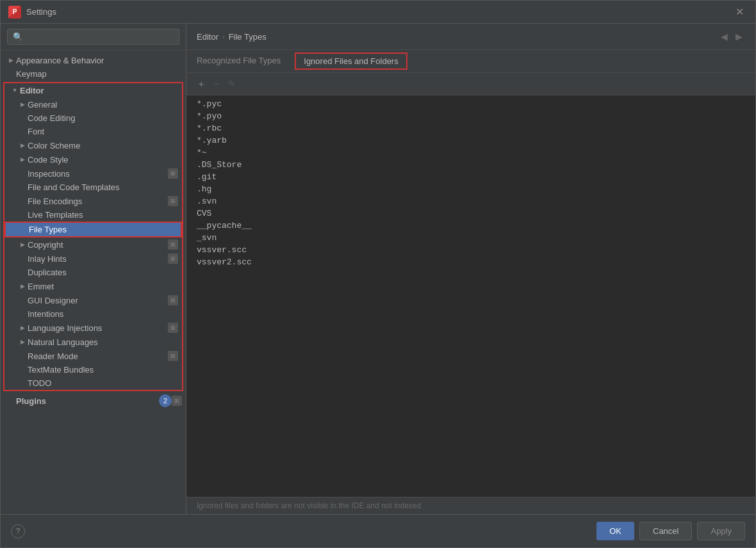 This screenshot has height=548, width=756. Describe the element at coordinates (97, 245) in the screenshot. I see `sidebar-item-label: Copyright` at that location.